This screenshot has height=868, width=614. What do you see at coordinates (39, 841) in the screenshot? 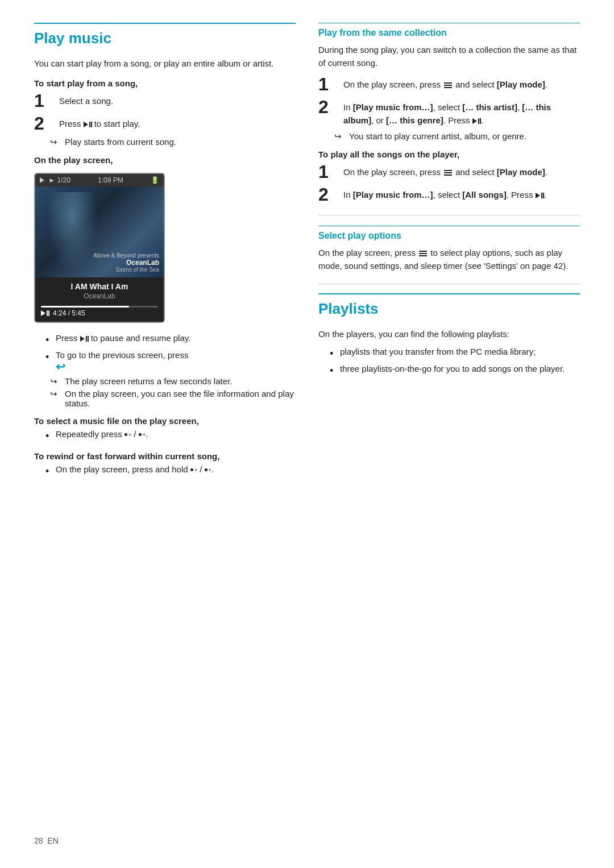
I see `page-number: 28` at bounding box center [39, 841].